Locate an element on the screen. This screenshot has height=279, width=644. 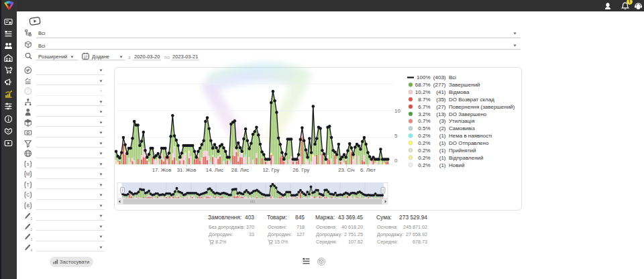
svg-text: Відправлений is located at coordinates (466, 158).